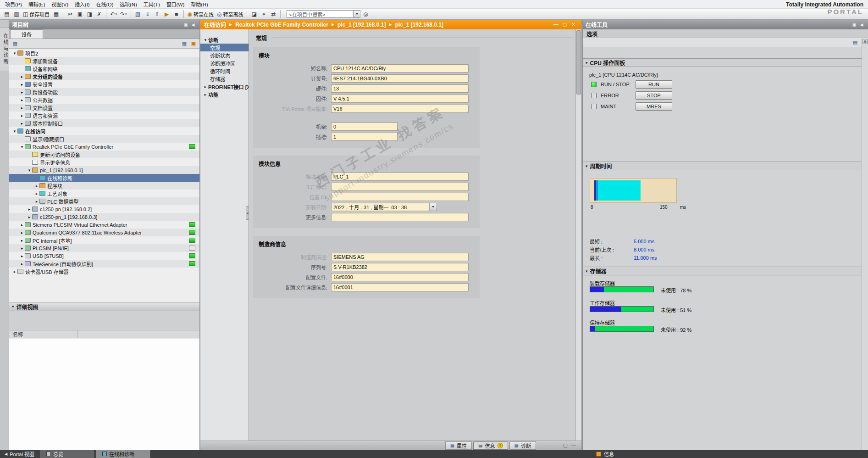  What do you see at coordinates (400, 287) in the screenshot?
I see `profile-details-input` at bounding box center [400, 287].